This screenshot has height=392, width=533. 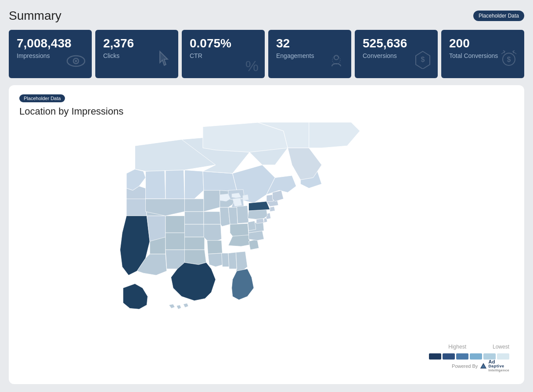 I want to click on total-conversions-icon: $, so click(x=509, y=61).